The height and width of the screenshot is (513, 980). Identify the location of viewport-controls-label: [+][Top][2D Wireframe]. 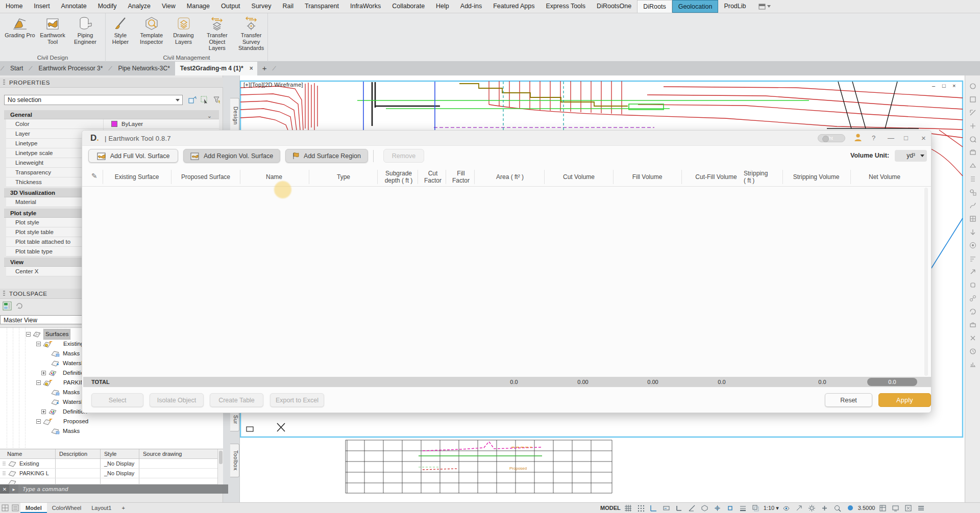
(274, 85).